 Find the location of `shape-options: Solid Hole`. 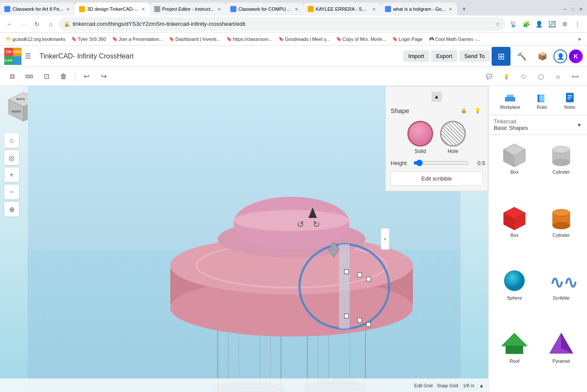

shape-options: Solid Hole is located at coordinates (437, 138).